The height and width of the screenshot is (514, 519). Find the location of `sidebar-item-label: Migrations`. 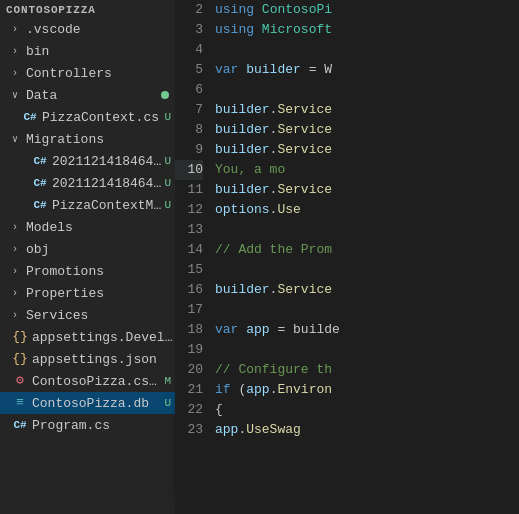

sidebar-item-label: Migrations is located at coordinates (100, 140).